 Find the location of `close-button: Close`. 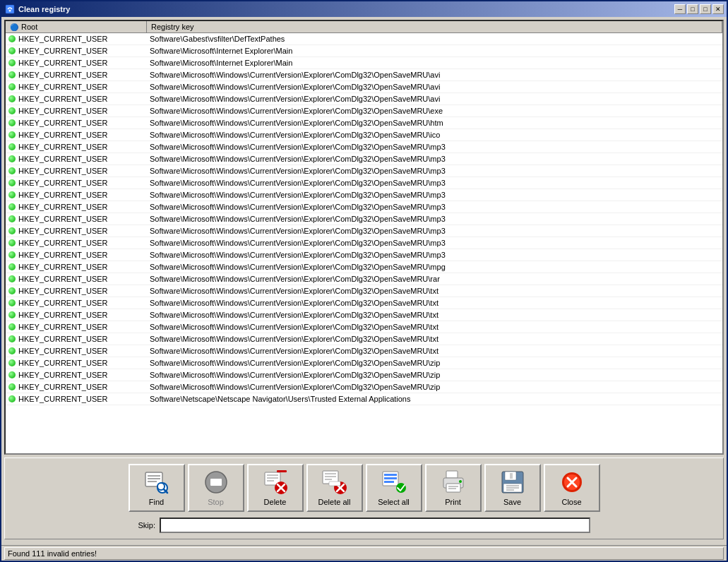

close-button: Close is located at coordinates (572, 488).